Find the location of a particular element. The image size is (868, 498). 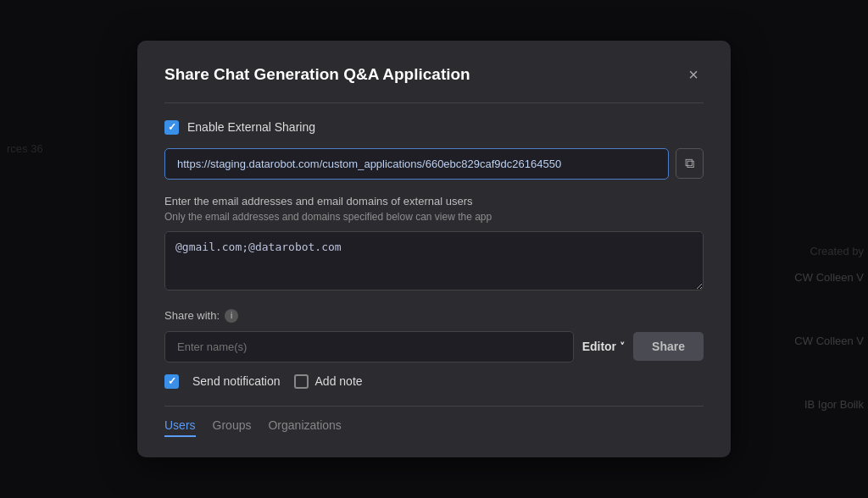

add-note-row: Add note is located at coordinates (329, 381).